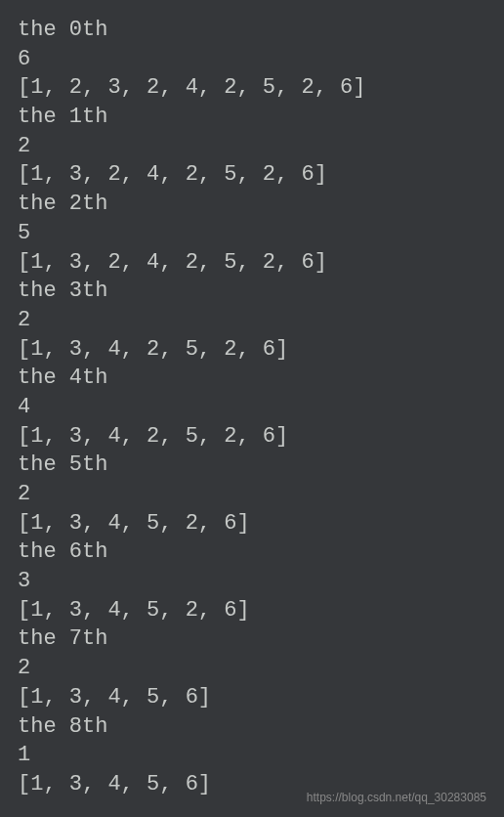  I want to click on output-line: the 4th, so click(252, 378).